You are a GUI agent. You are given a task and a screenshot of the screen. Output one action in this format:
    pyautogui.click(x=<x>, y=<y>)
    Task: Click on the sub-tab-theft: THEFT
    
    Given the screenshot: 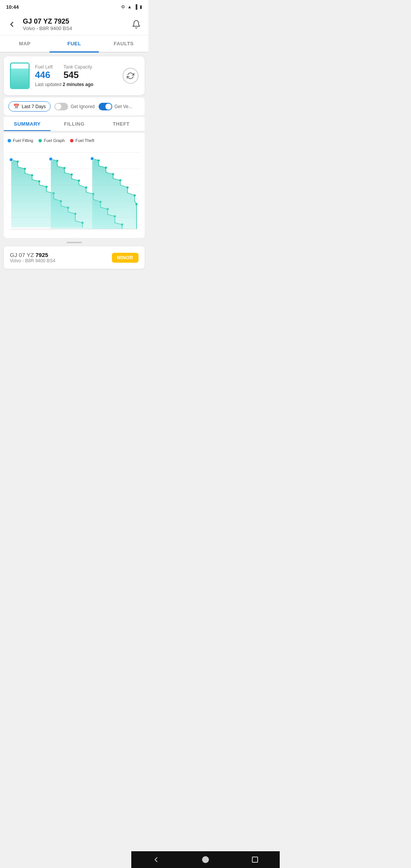 What is the action you would take?
    pyautogui.click(x=121, y=124)
    